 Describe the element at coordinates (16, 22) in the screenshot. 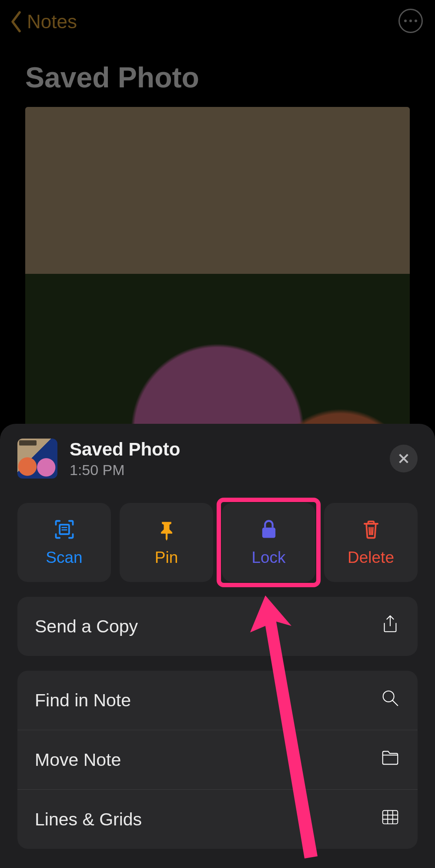

I see `chevron-left-icon` at that location.